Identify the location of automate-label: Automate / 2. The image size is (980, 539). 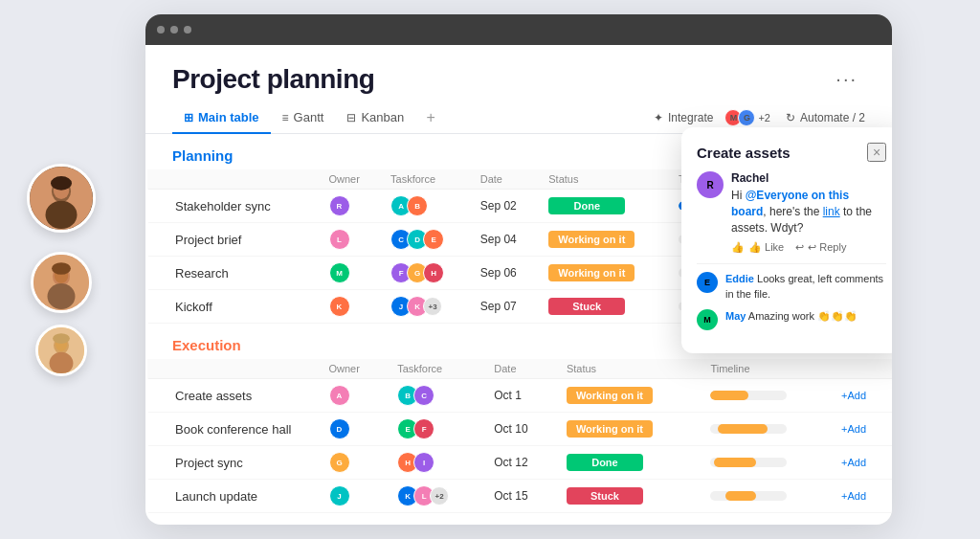
(833, 118).